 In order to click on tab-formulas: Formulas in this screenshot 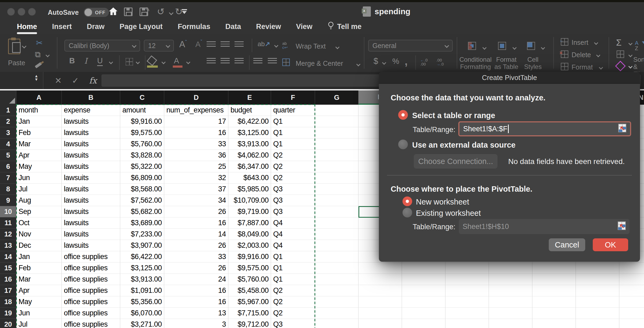, I will do `click(194, 27)`.